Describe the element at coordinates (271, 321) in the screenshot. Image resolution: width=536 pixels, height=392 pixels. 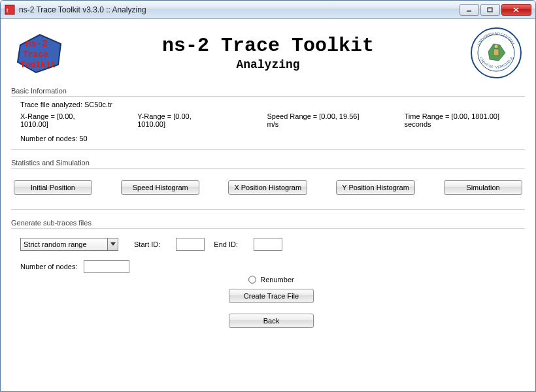
I see `back-button: Back` at that location.